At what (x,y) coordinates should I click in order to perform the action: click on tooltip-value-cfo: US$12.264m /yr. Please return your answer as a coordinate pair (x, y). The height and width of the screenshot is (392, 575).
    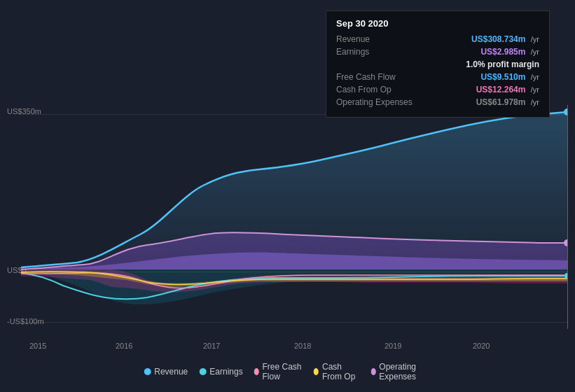
    Looking at the image, I should click on (508, 90).